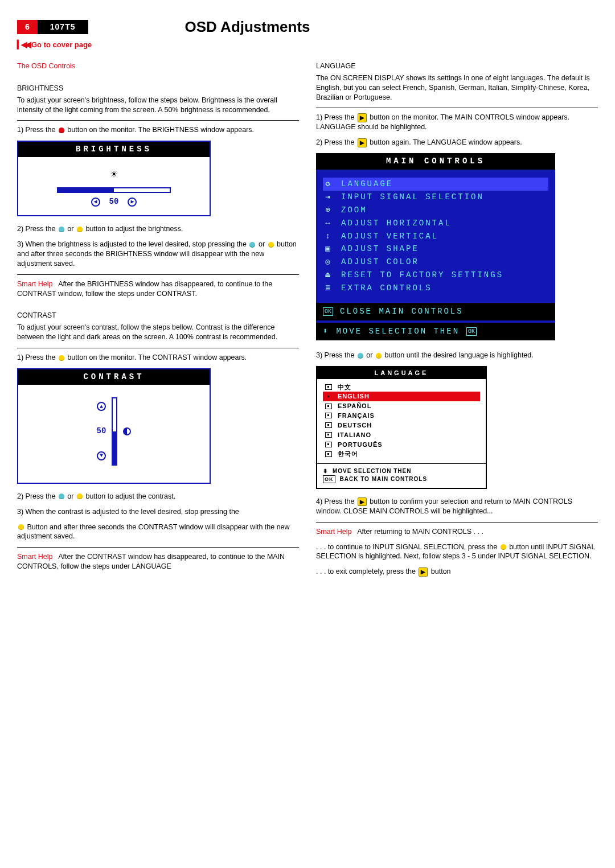  I want to click on button-dot-red-icon, so click(62, 130).